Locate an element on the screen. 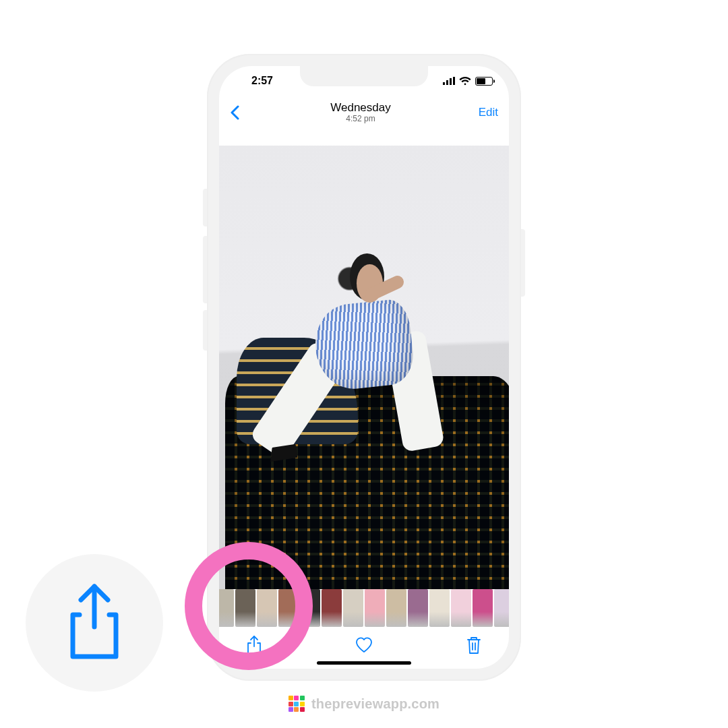 The width and height of the screenshot is (728, 728). delete-button is located at coordinates (474, 646).